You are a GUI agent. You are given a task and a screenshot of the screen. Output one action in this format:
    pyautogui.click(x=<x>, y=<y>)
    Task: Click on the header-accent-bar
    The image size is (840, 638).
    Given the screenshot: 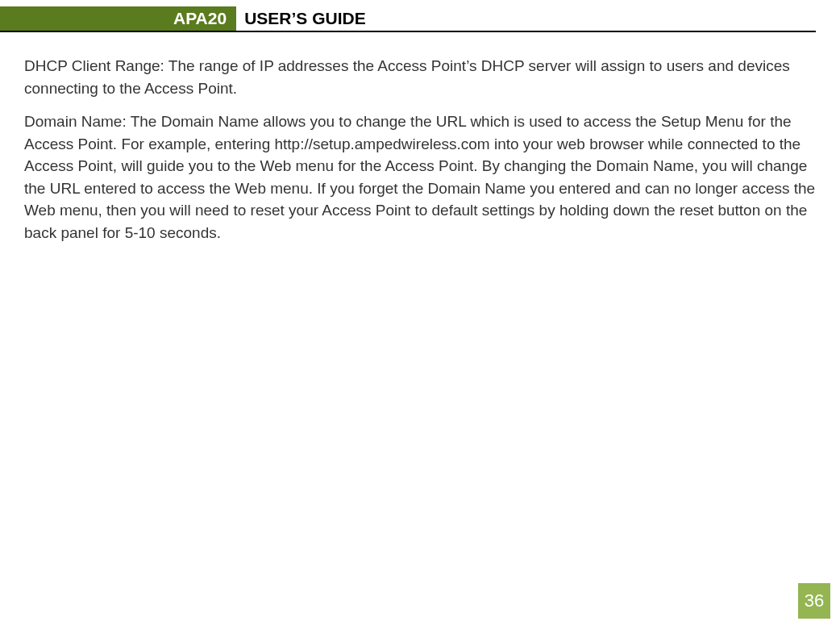 What is the action you would take?
    pyautogui.click(x=82, y=19)
    